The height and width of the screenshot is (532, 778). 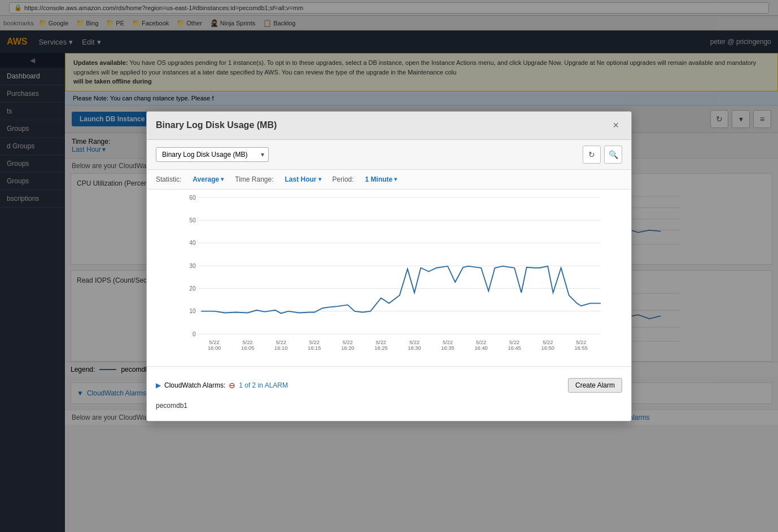 What do you see at coordinates (613, 155) in the screenshot?
I see `modal-zoom-button: 🔍` at bounding box center [613, 155].